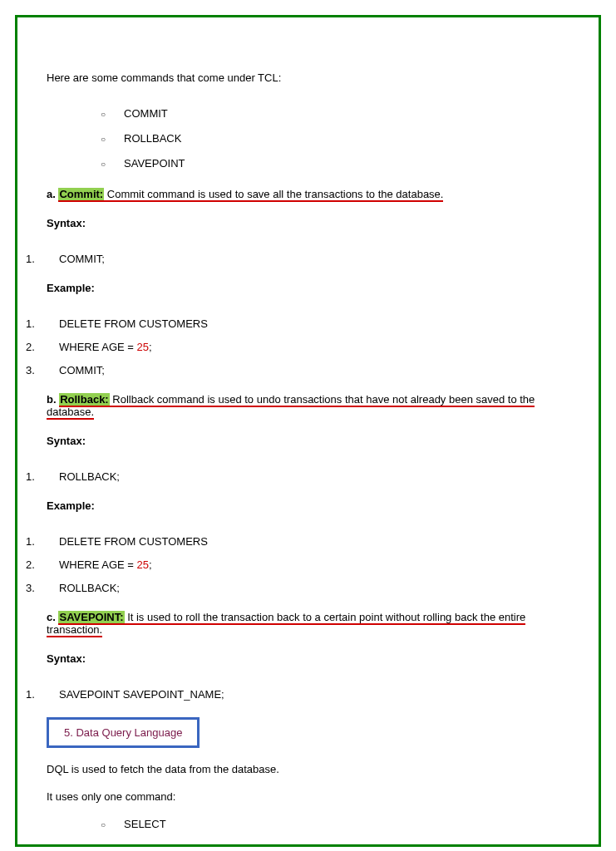  Describe the element at coordinates (52, 617) in the screenshot. I see `letter-prefix: c.` at that location.